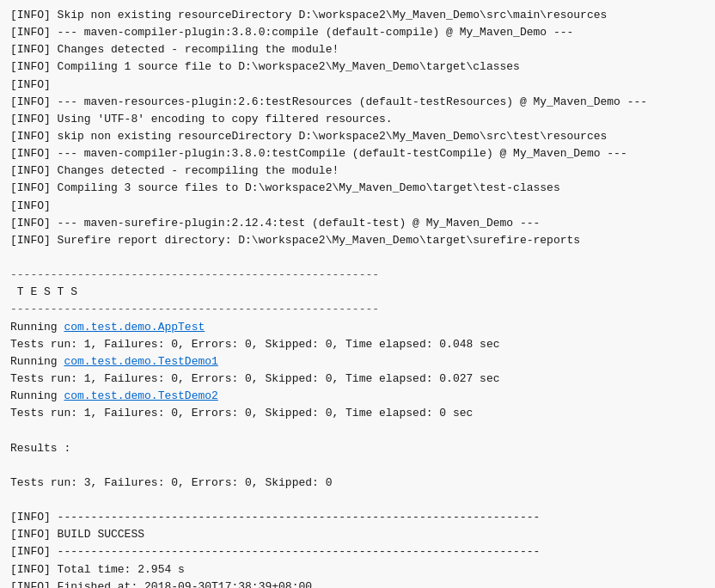 This screenshot has width=715, height=588. Describe the element at coordinates (358, 345) in the screenshot. I see `result-apptest: Tests run: 1, Failures: 0, Errors: 0, Sk…` at that location.